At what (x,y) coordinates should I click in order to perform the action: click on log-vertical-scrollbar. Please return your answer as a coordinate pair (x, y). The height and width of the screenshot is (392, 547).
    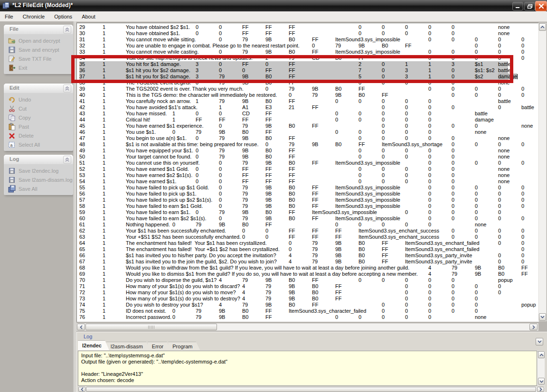
    Looking at the image, I should click on (541, 368).